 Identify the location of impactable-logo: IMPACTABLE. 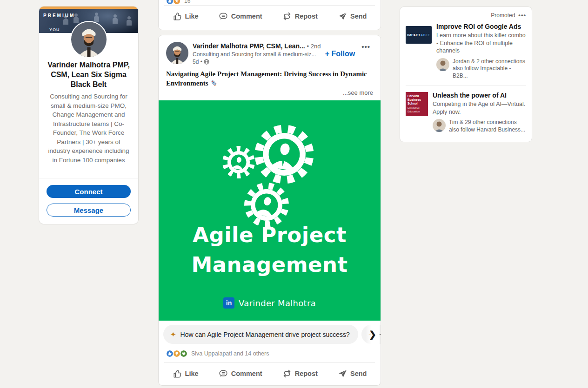
(419, 35).